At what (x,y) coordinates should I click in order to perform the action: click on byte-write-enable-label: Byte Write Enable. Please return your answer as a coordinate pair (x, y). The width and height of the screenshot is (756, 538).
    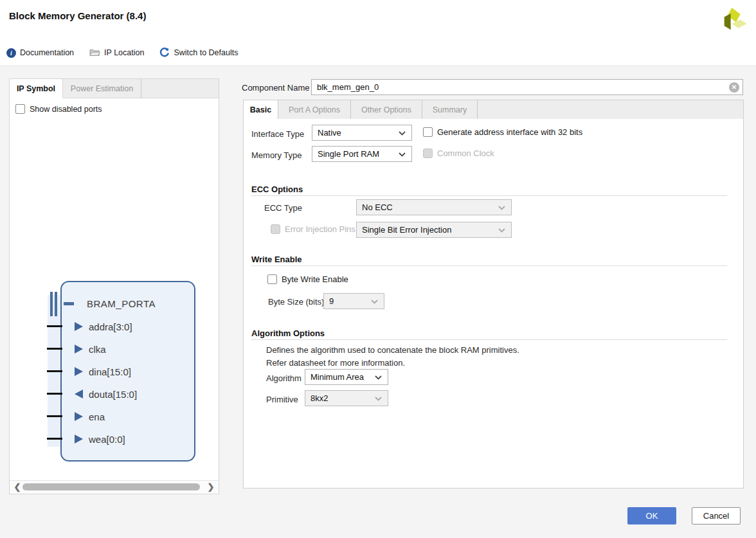
    Looking at the image, I should click on (315, 279).